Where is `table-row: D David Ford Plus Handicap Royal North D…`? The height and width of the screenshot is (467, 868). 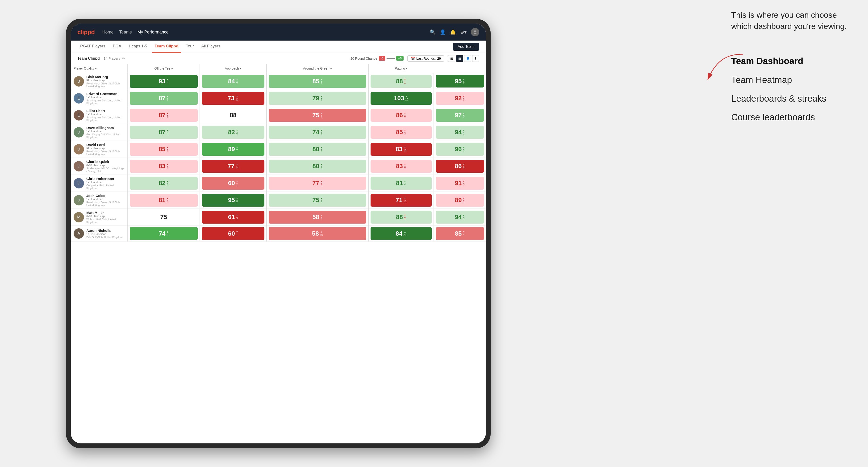
table-row: D David Ford Plus Handicap Royal North D… is located at coordinates (278, 149).